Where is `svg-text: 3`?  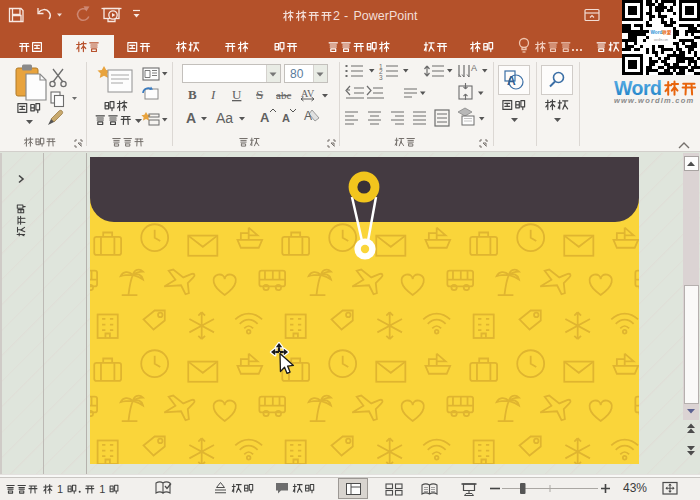 svg-text: 3 is located at coordinates (381, 78).